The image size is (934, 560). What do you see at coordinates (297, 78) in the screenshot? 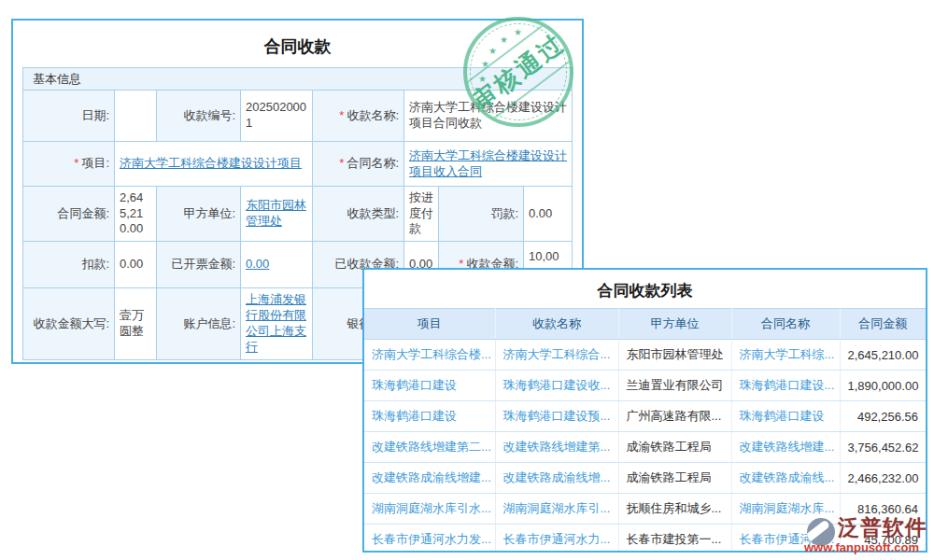
I see `section-basic-info: 基本信息` at bounding box center [297, 78].